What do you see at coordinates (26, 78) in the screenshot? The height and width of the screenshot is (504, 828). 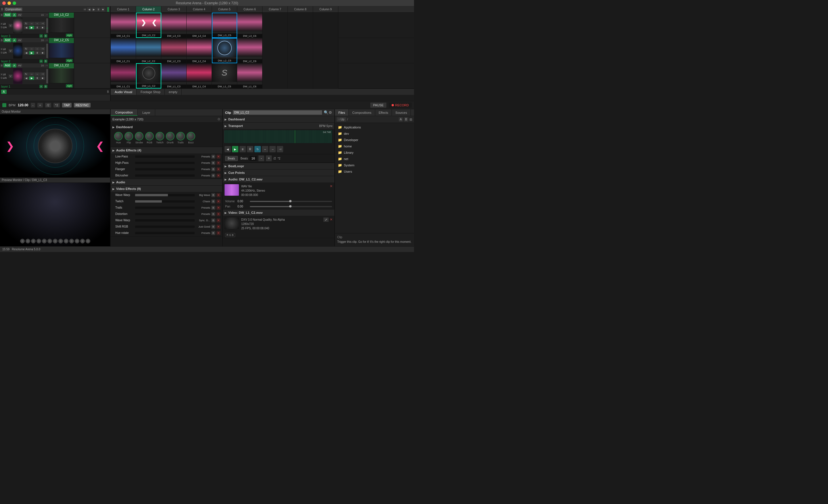 I see `layer1-back-btn: ◀` at bounding box center [26, 78].